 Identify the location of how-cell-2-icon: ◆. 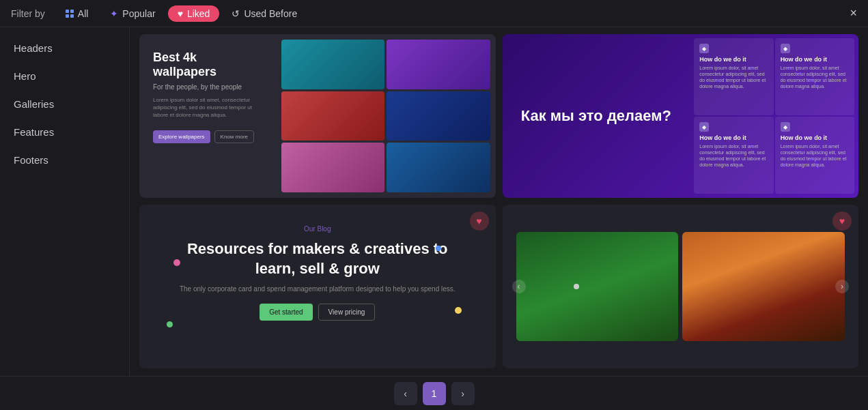
(785, 48).